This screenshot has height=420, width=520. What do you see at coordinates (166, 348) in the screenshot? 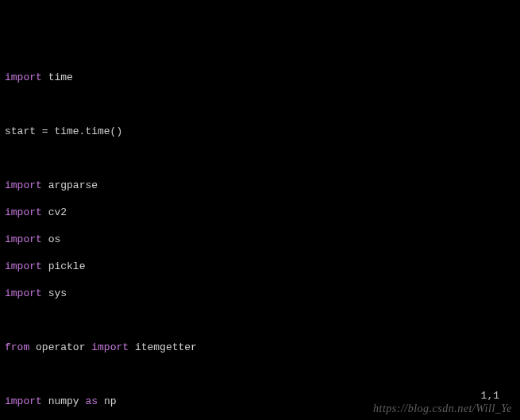
I see `name: itemgetter` at bounding box center [166, 348].